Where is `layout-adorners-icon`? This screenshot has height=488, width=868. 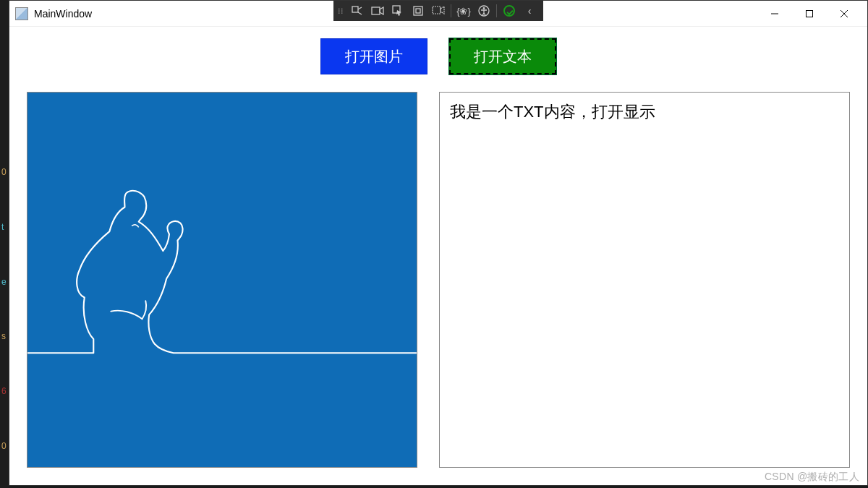 layout-adorners-icon is located at coordinates (418, 11).